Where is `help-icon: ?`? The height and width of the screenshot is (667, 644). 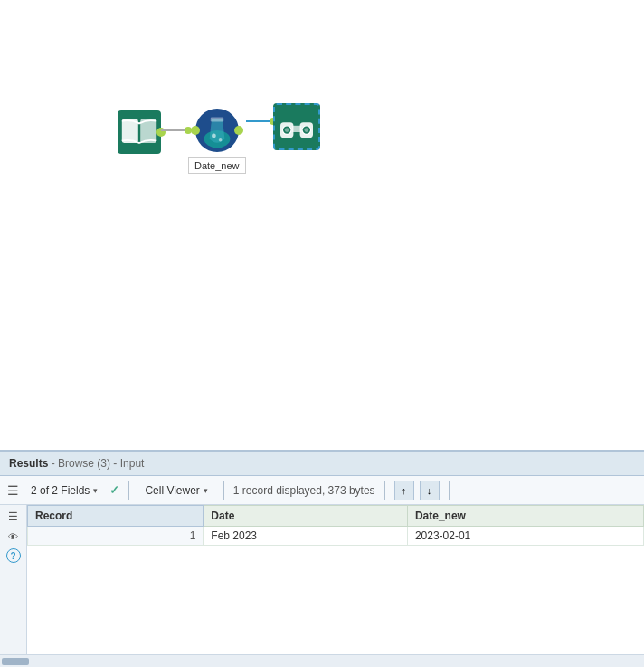 help-icon: ? is located at coordinates (14, 556).